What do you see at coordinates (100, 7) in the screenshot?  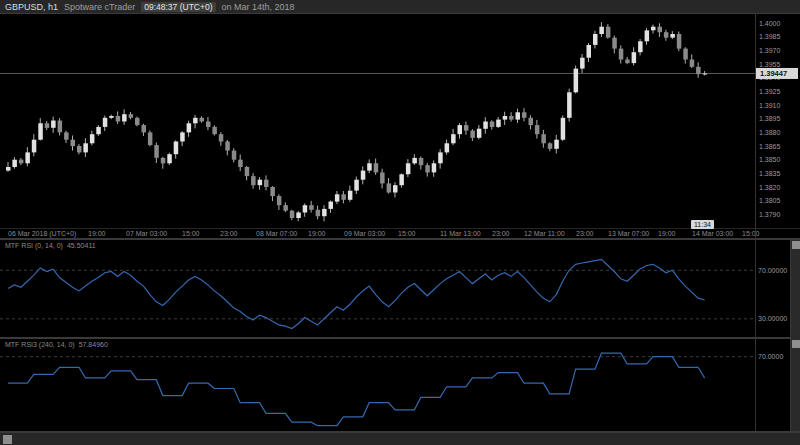 I see `app-name-label: Spotware cTrader` at bounding box center [100, 7].